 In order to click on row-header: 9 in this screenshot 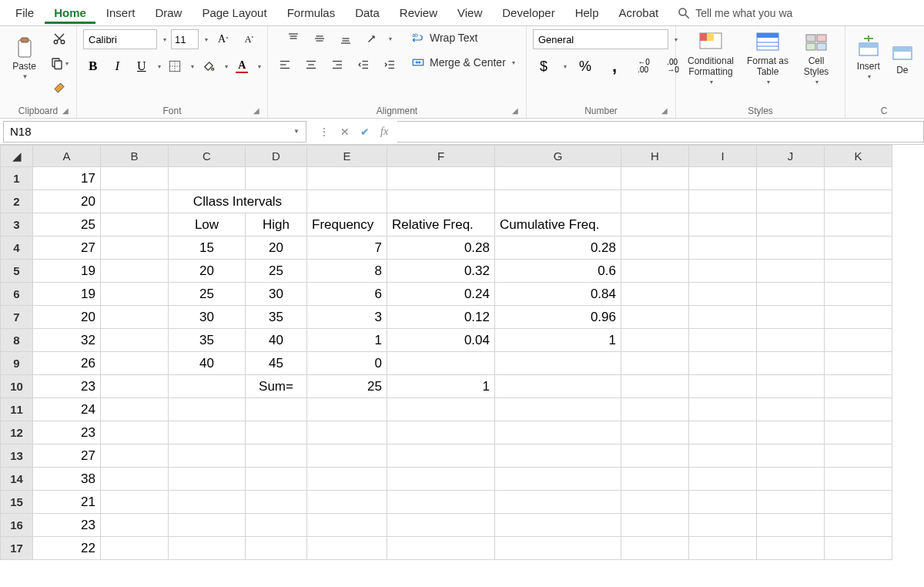, I will do `click(17, 364)`.